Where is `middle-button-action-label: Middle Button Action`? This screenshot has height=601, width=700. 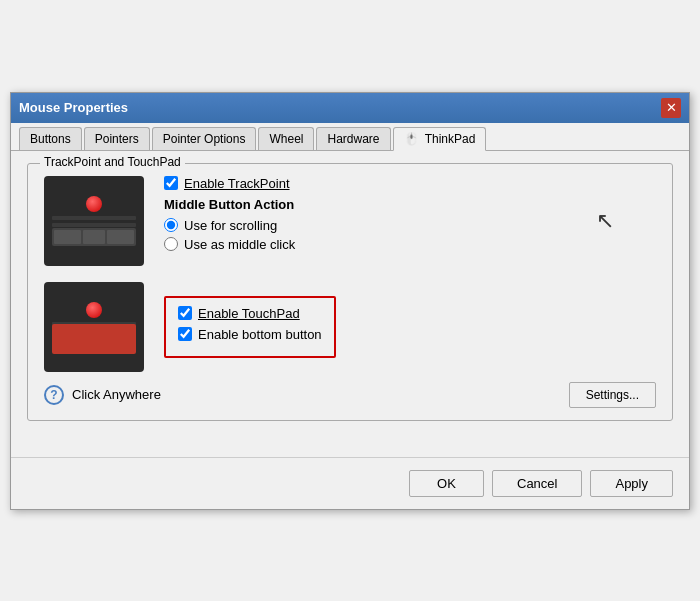 middle-button-action-label: Middle Button Action is located at coordinates (370, 204).